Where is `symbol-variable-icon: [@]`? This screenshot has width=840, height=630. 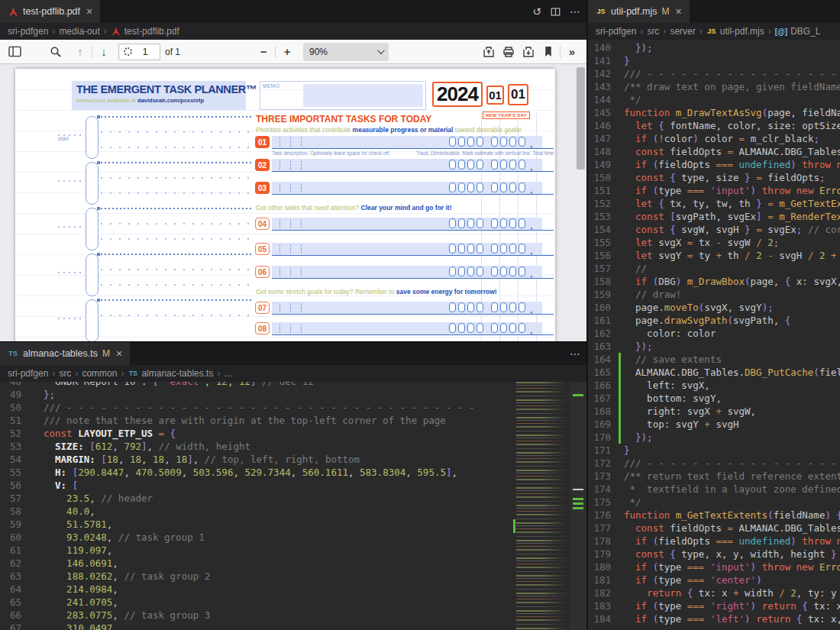
symbol-variable-icon: [@] is located at coordinates (781, 32).